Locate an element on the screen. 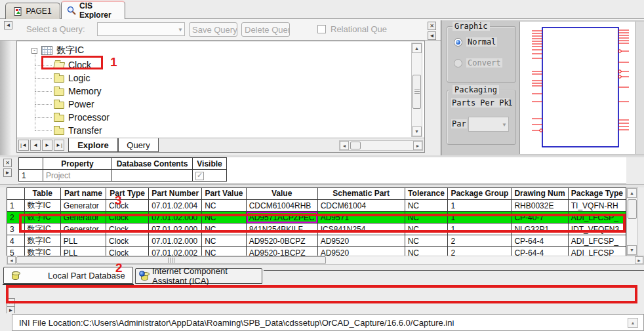 The height and width of the screenshot is (331, 644). tab-scroll-prev-button: ◄ is located at coordinates (35, 146).